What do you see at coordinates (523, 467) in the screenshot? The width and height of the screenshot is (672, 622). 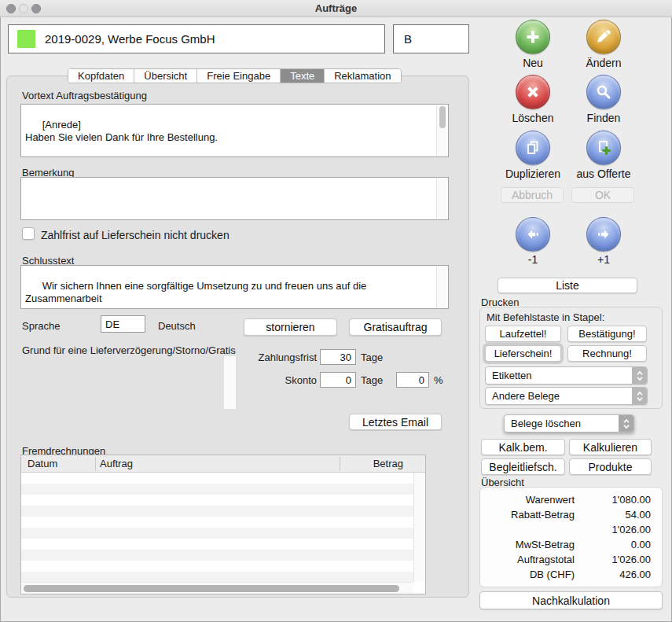 I see `begleitliefsch-button: Begleitliefsch.` at bounding box center [523, 467].